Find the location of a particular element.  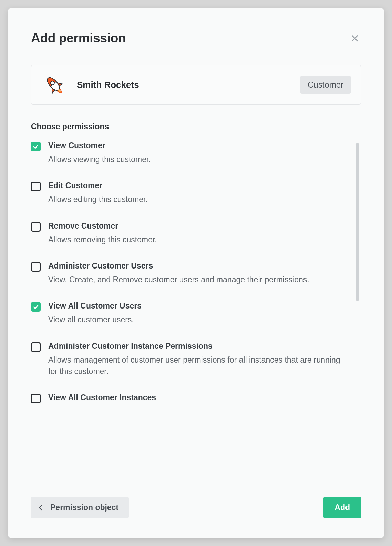

dialog-title: Add permission is located at coordinates (79, 38).